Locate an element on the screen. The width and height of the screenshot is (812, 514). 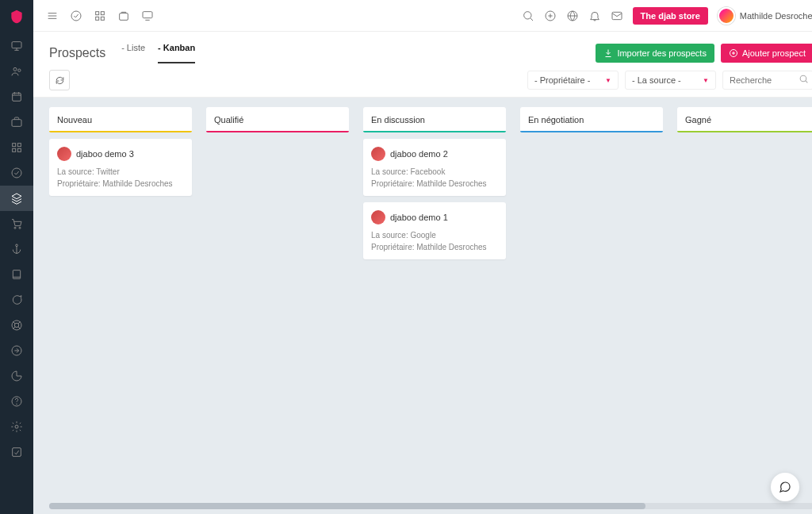
owner-dropdown: - Propriétaire - ▼ is located at coordinates (573, 80).